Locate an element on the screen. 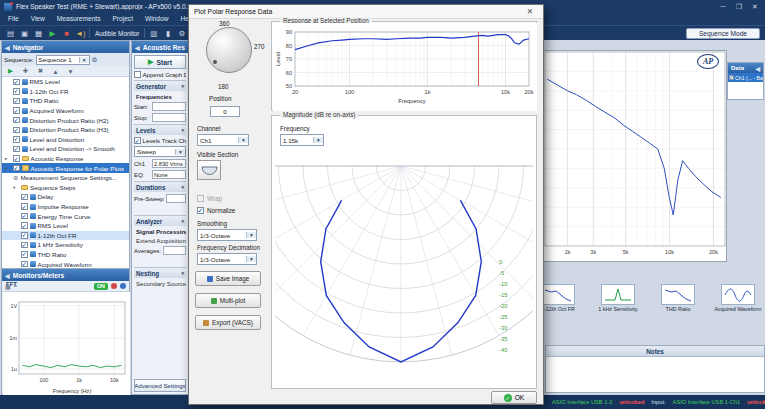  field-value: None is located at coordinates (169, 174).